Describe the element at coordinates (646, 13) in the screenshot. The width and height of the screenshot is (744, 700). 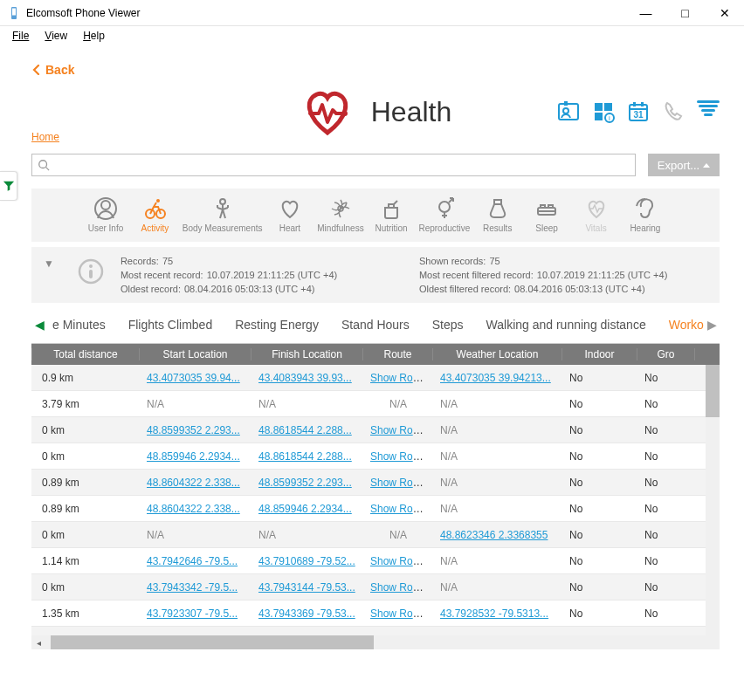
I see `minimize-button: —` at that location.